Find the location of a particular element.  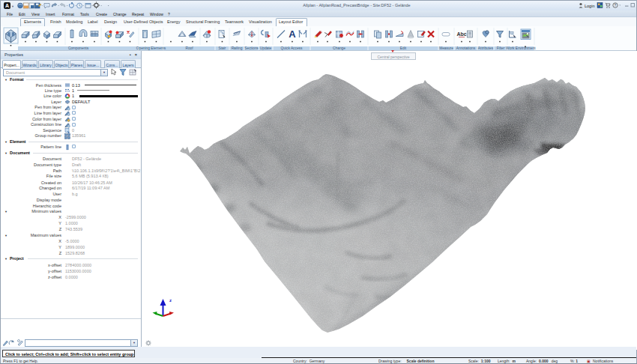

svg-text: Stair is located at coordinates (223, 48).